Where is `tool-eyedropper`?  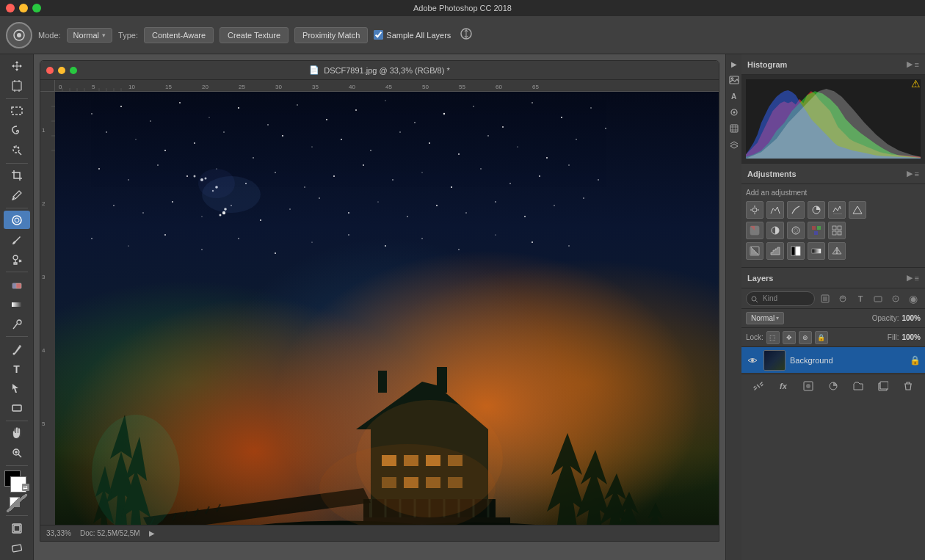
tool-eyedropper is located at coordinates (17, 195).